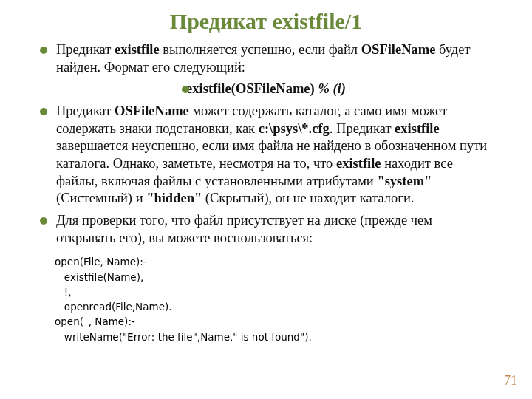 The width and height of the screenshot is (532, 399). Describe the element at coordinates (332, 89) in the screenshot. I see `signature-flow: % (i)` at that location.